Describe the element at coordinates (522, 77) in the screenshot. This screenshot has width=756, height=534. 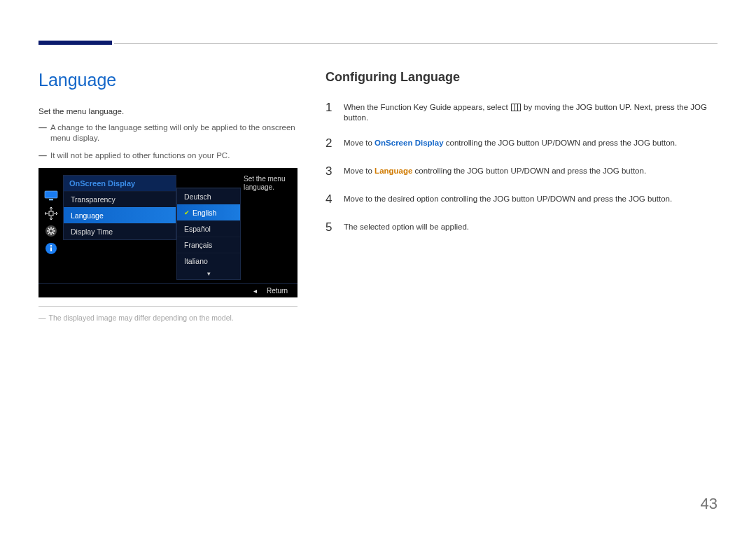
I see `subsection-title: Configuring Language` at that location.